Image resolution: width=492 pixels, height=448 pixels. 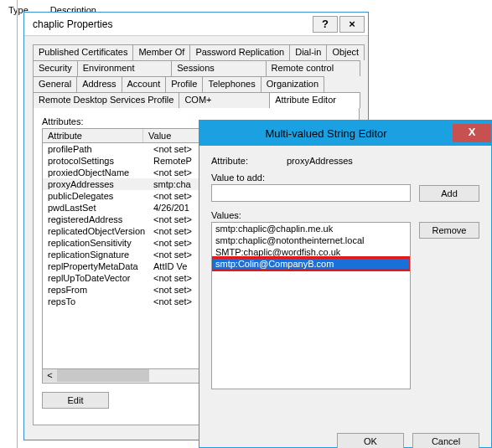 I want to click on help-button: ?, so click(x=325, y=24).